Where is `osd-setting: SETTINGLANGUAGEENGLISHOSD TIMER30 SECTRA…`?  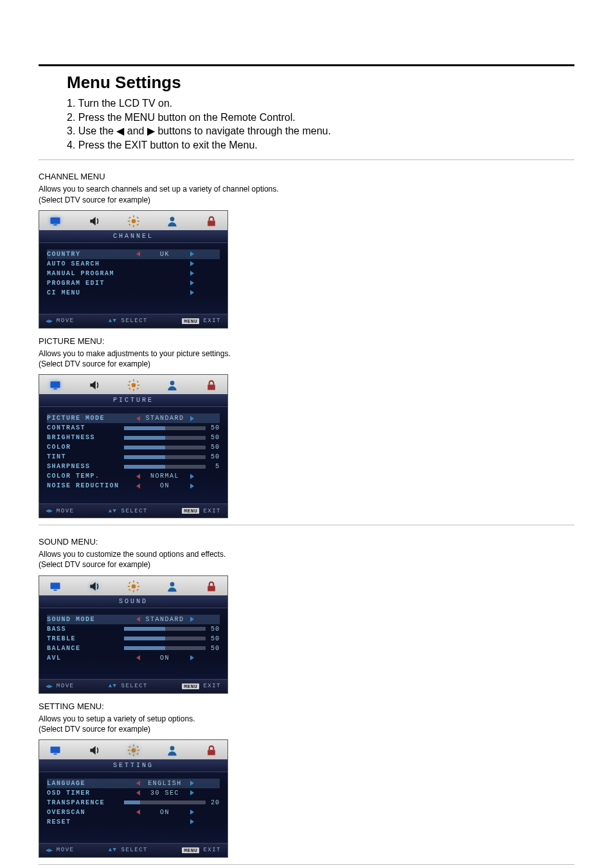
osd-setting: SETTINGLANGUAGEENGLISHOSD TIMER30 SECTRA… is located at coordinates (134, 799).